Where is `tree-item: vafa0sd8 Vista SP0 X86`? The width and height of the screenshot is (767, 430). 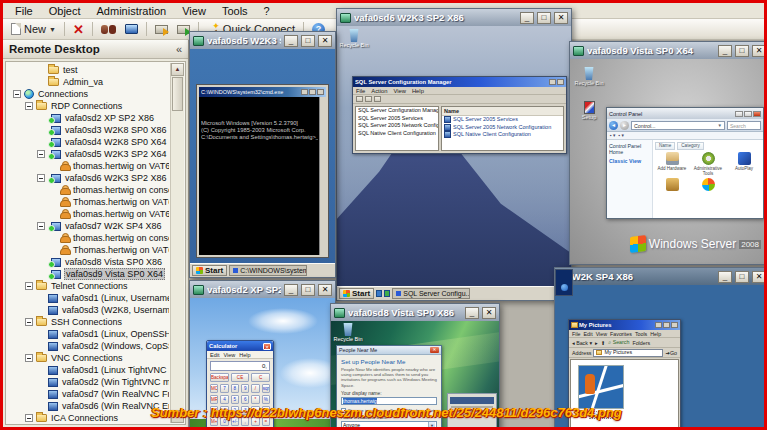
tree-item: vafa0sd8 Vista SP0 X86 is located at coordinates (88, 262).